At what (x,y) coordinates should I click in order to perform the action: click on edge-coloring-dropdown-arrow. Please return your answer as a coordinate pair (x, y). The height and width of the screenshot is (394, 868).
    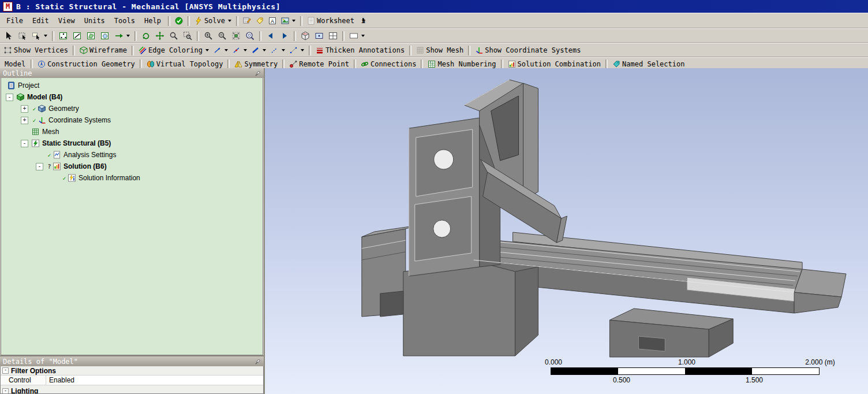
    Looking at the image, I should click on (207, 50).